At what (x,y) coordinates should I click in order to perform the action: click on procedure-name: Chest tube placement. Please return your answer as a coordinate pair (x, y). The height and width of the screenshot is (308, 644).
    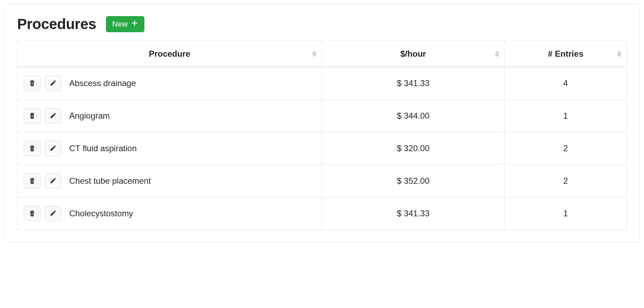
    Looking at the image, I should click on (110, 181).